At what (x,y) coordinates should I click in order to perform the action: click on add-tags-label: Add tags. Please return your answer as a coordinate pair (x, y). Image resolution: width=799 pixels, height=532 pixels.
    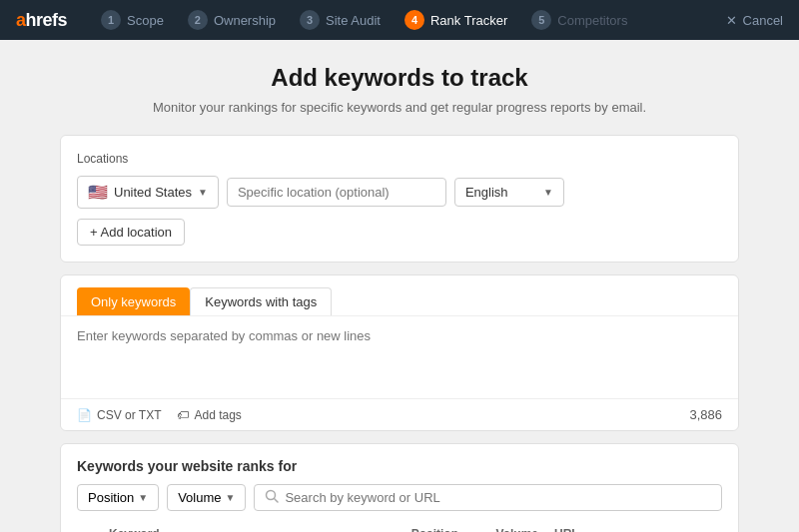
    Looking at the image, I should click on (218, 415).